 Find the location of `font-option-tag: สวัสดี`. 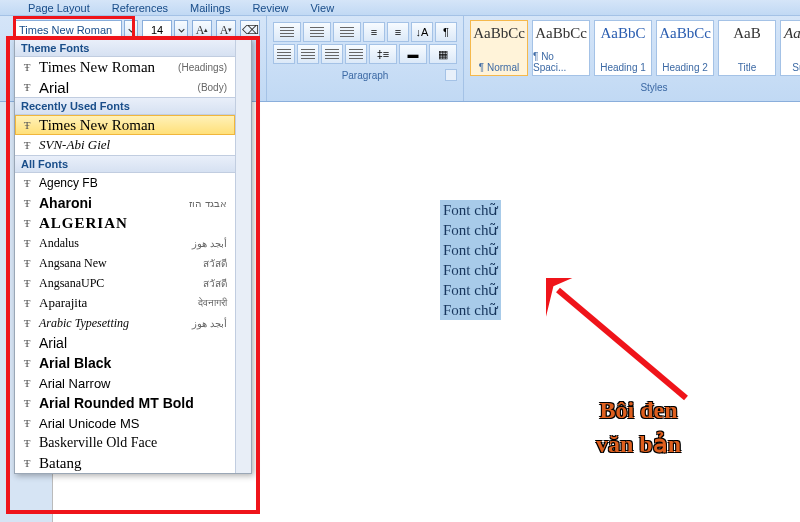

font-option-tag: สวัสดี is located at coordinates (215, 284).